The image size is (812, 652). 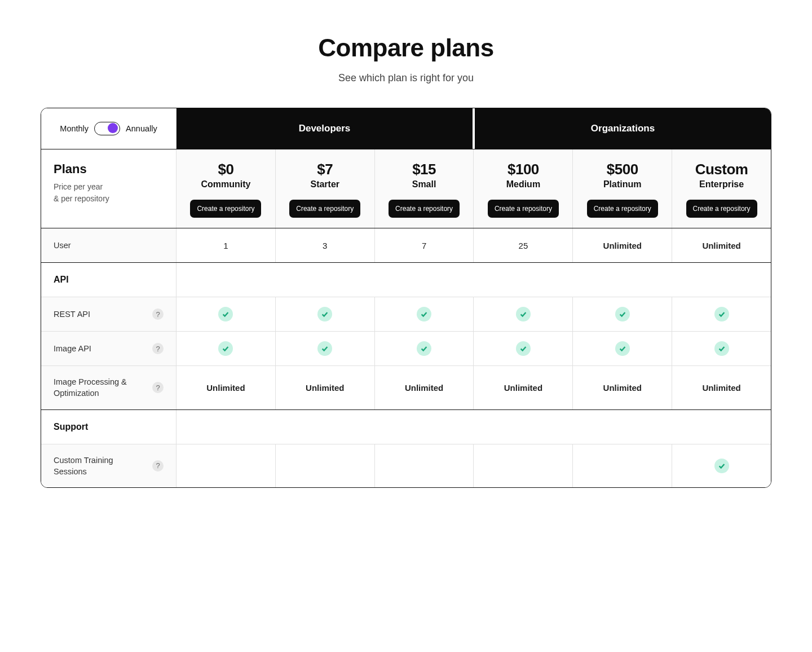 What do you see at coordinates (109, 466) in the screenshot?
I see `row-label-training: Custom Training Sessions ?` at bounding box center [109, 466].